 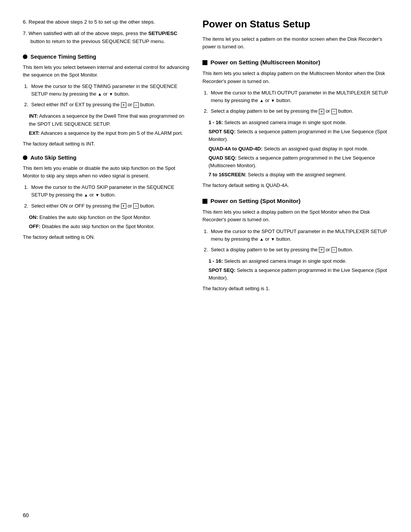 I want to click on auto-skip-steps: Move the cursor to the AUTO SKIP paramet…, so click(x=110, y=197).